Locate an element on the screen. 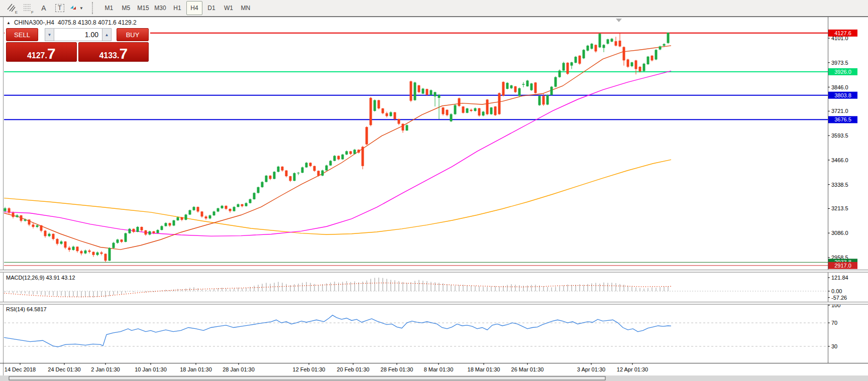 The image size is (868, 381). price-axis-label: 3086.0 is located at coordinates (840, 233).